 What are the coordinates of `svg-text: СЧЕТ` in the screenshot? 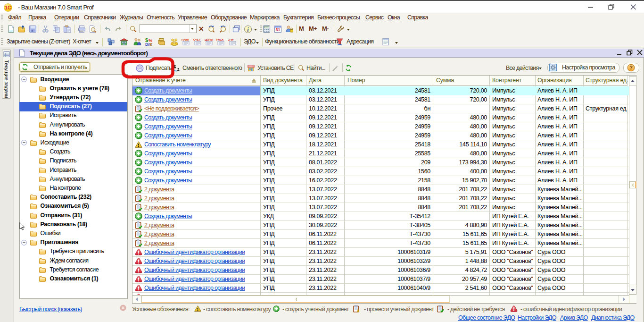 It's located at (197, 40).